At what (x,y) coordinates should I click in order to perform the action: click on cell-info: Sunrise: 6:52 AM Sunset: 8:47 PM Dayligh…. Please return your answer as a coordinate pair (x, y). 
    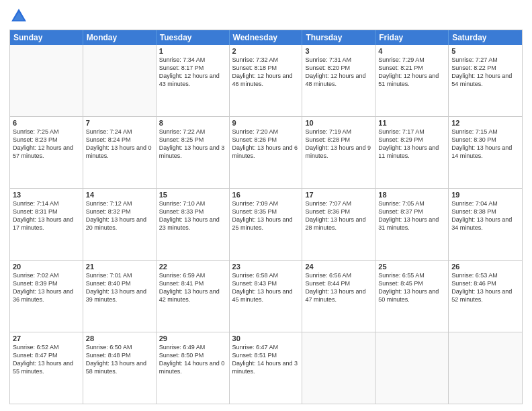
    Looking at the image, I should click on (46, 360).